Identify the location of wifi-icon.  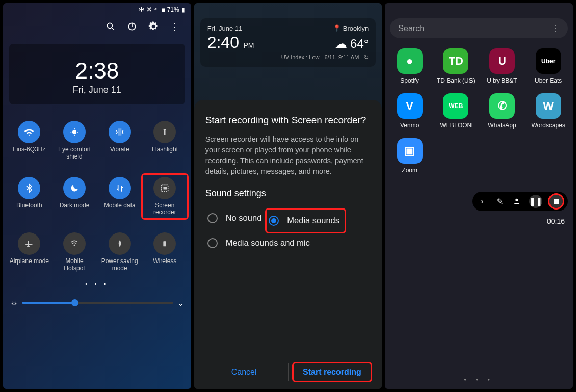
(29, 132).